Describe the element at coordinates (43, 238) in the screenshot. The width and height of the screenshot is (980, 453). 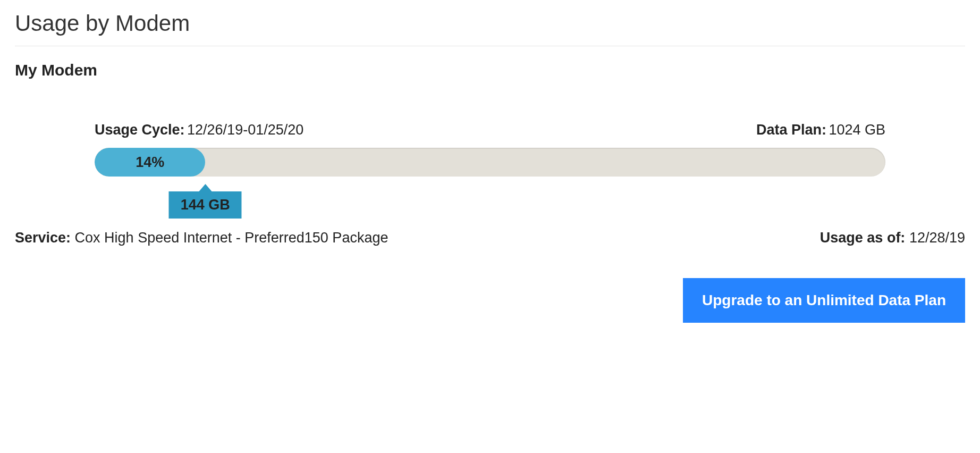
I see `service-label: Service:` at that location.